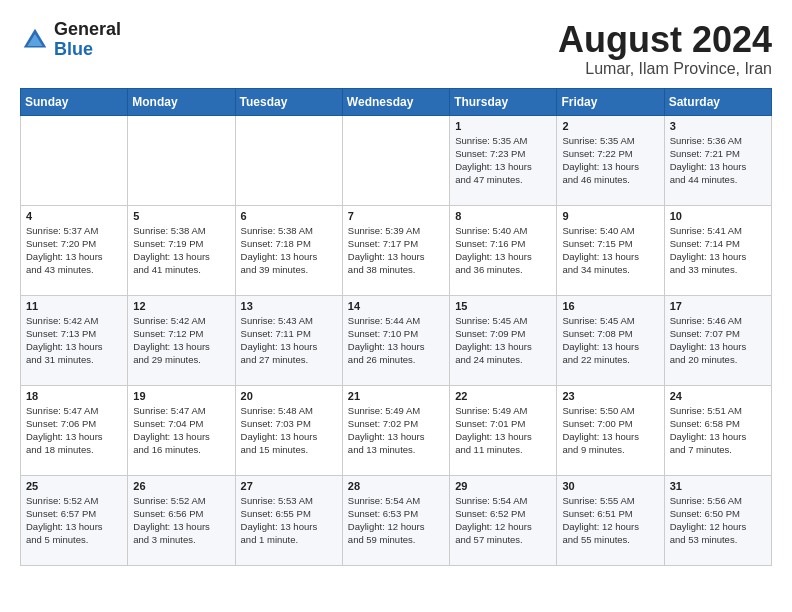 The image size is (792, 612). What do you see at coordinates (181, 430) in the screenshot?
I see `cell-info: Sunrise: 5:47 AMSunset: 7:04 PMDaylight:…` at bounding box center [181, 430].